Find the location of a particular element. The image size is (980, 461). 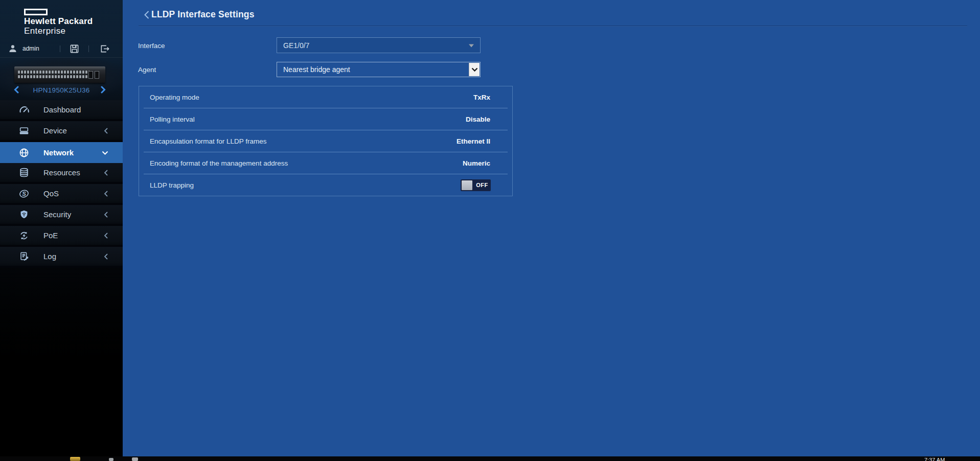

sidebar-item-label: Dashboard is located at coordinates (62, 109).